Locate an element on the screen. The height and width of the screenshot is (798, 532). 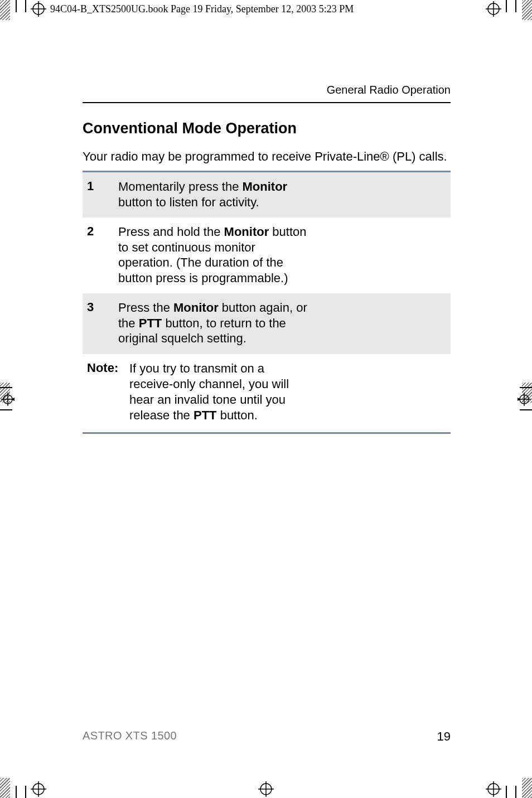
step-number: 3 is located at coordinates (103, 323).